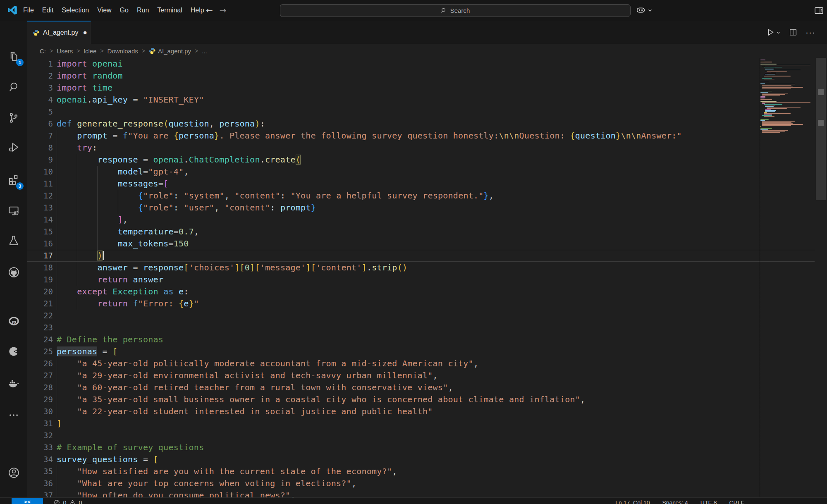 This screenshot has width=827, height=504. What do you see at coordinates (209, 10) in the screenshot?
I see `back-arrow-icon: ←` at bounding box center [209, 10].